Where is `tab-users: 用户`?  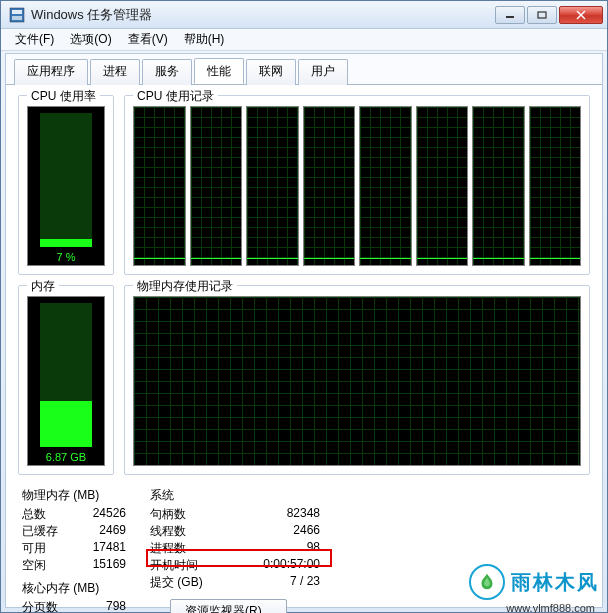 tab-users: 用户 is located at coordinates (323, 72).